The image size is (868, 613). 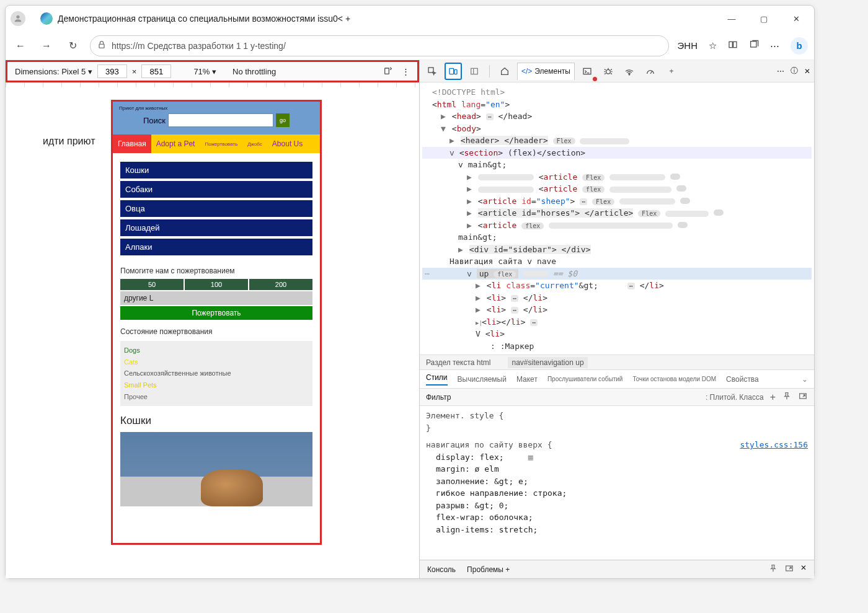 What do you see at coordinates (773, 397) in the screenshot?
I see `add-rule-icon: +` at bounding box center [773, 397].